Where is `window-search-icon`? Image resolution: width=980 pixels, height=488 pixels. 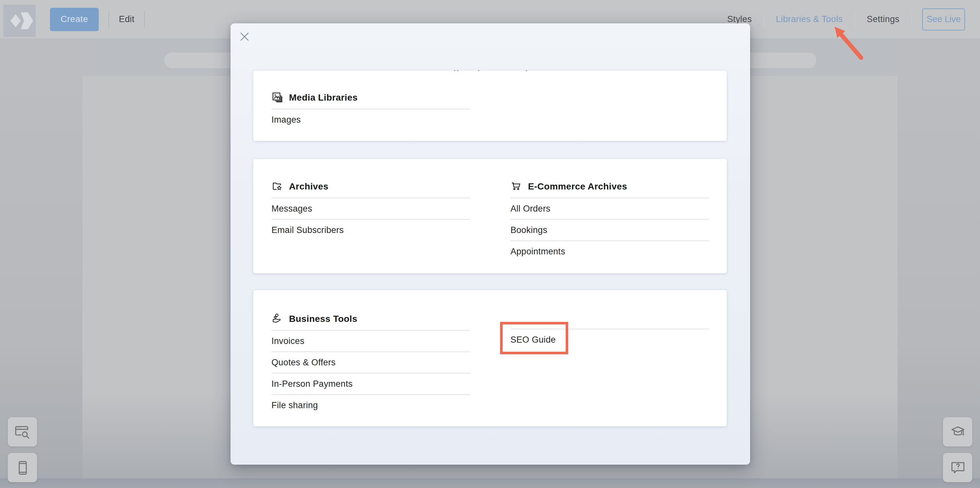
window-search-icon is located at coordinates (22, 432).